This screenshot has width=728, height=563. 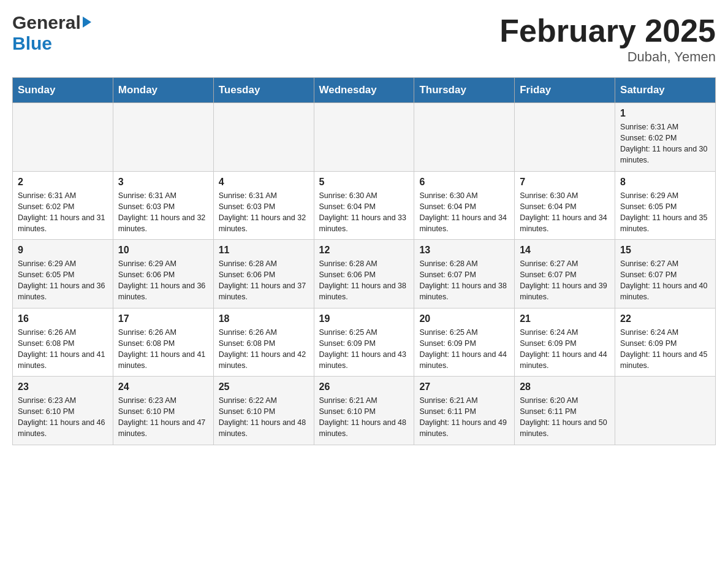 What do you see at coordinates (47, 23) in the screenshot?
I see `logo-general-text: General` at bounding box center [47, 23].